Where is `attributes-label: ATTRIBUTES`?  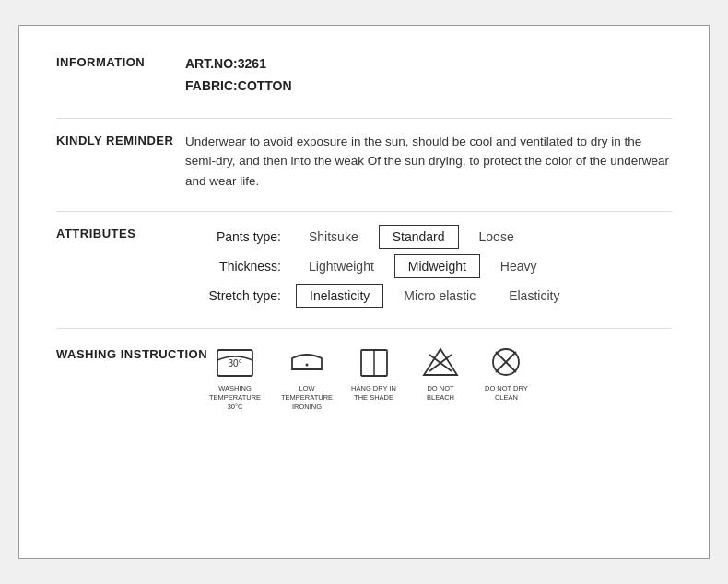 attributes-label: ATTRIBUTES is located at coordinates (121, 232).